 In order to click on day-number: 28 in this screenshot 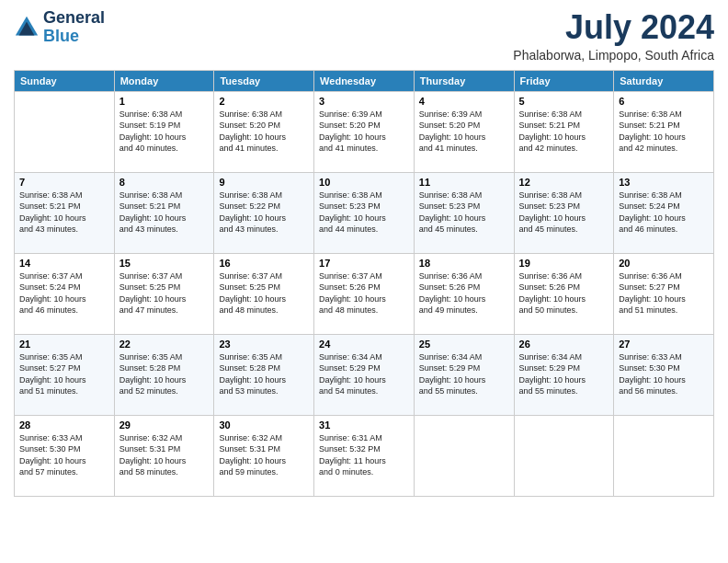, I will do `click(64, 425)`.